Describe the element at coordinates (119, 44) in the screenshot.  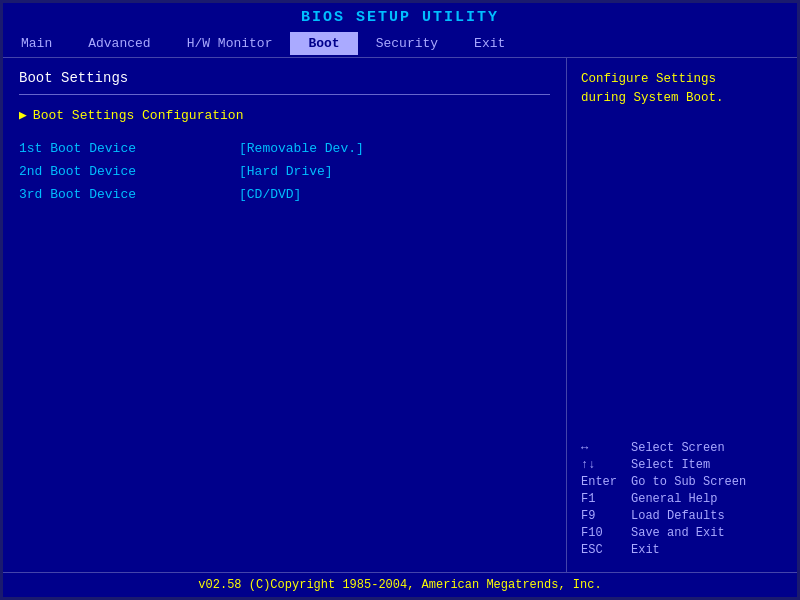
I see `nav-advanced: Advanced` at that location.